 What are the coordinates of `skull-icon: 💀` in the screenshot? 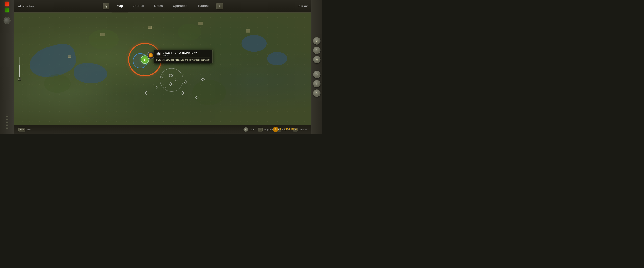 It's located at (158, 54).